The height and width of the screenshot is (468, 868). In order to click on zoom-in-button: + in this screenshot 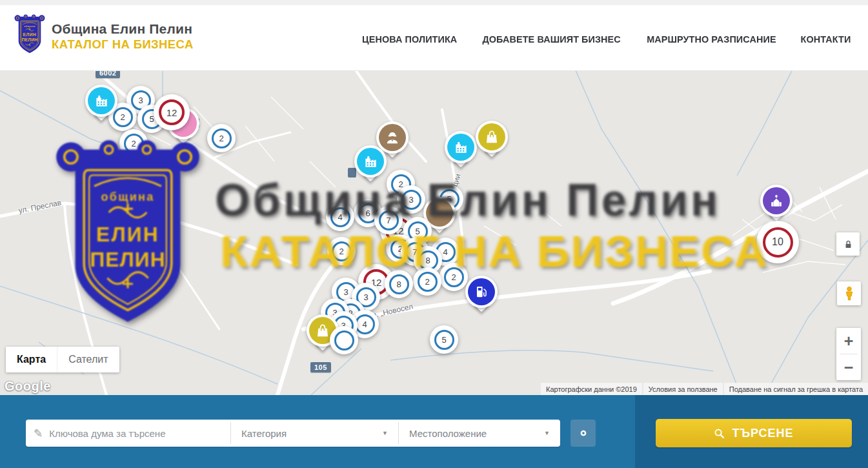, I will do `click(849, 341)`.